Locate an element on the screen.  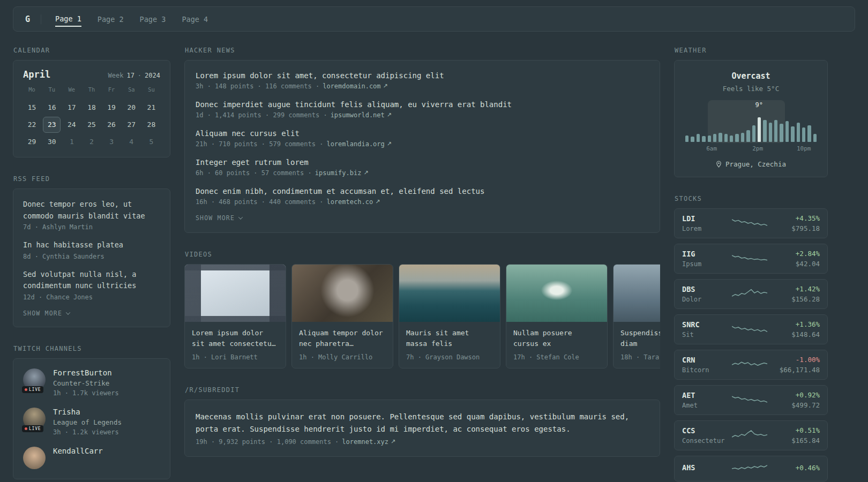
stock-row: IIGIpsum +2.84%$42.04 is located at coordinates (751, 259).